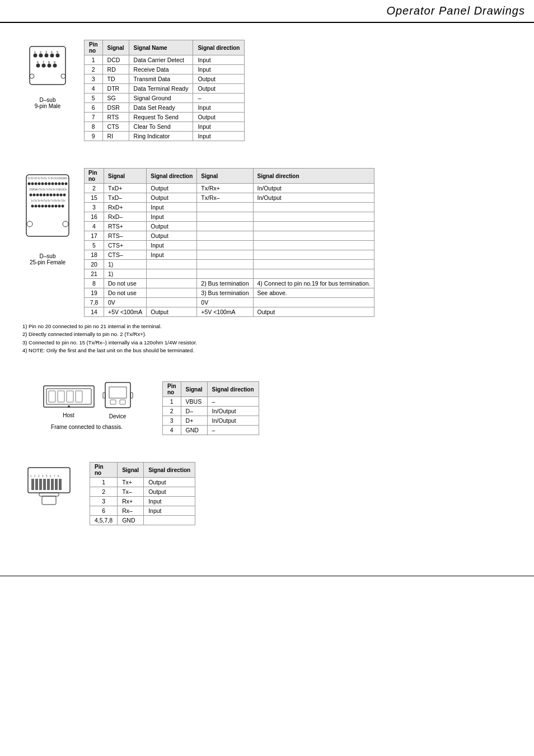 The height and width of the screenshot is (756, 534). What do you see at coordinates (104, 511) in the screenshot?
I see `rj45-pin: 6` at bounding box center [104, 511].